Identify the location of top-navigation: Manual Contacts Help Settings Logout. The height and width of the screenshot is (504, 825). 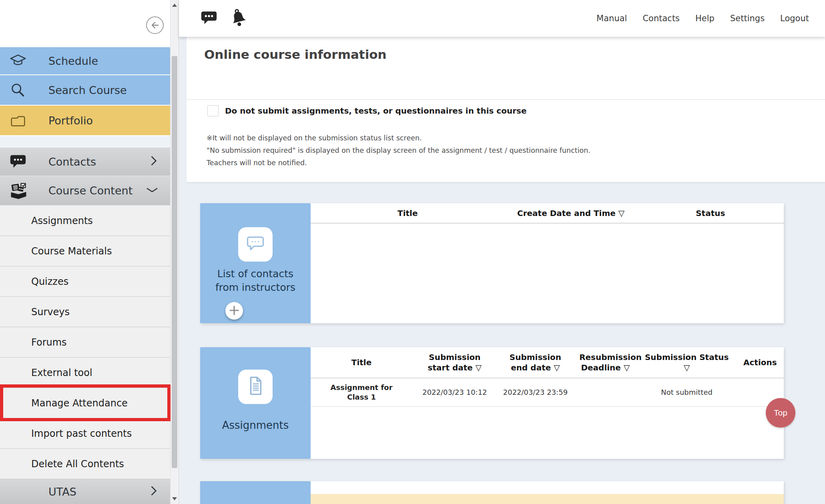
(703, 18).